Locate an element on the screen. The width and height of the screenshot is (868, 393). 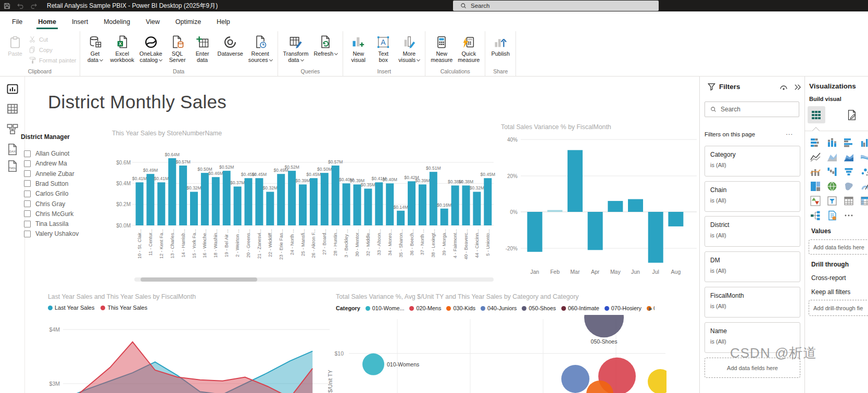
menu-home: Home is located at coordinates (47, 22).